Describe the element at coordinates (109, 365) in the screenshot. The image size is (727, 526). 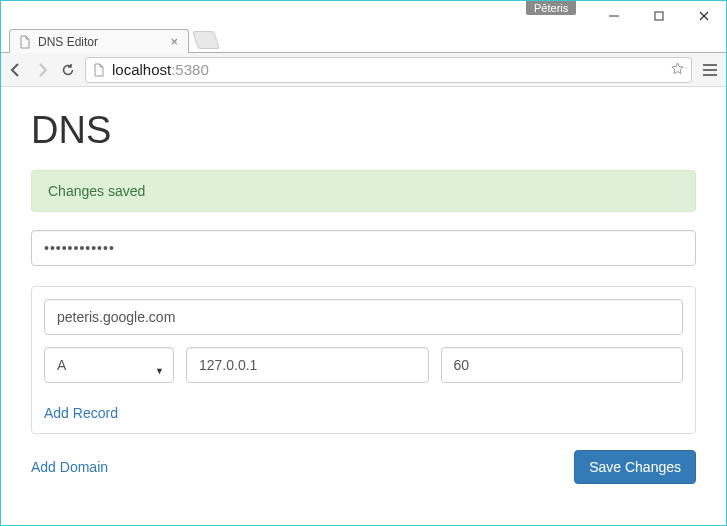
I see `record-type-select: A` at that location.